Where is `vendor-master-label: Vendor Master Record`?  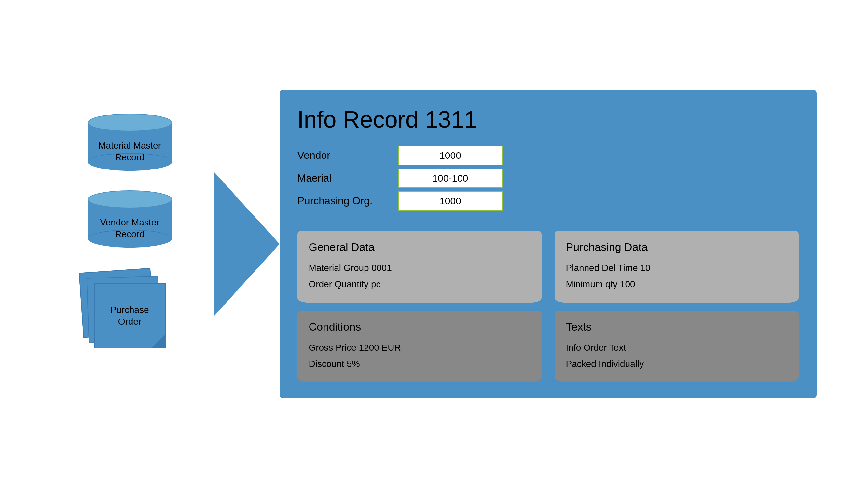 vendor-master-label: Vendor Master Record is located at coordinates (130, 228).